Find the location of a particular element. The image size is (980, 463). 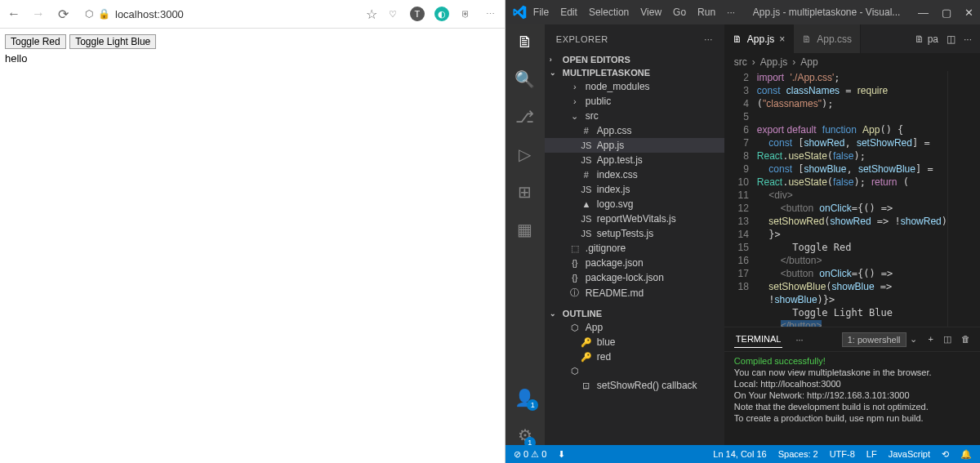

tree-item: {}package.json is located at coordinates (635, 263).